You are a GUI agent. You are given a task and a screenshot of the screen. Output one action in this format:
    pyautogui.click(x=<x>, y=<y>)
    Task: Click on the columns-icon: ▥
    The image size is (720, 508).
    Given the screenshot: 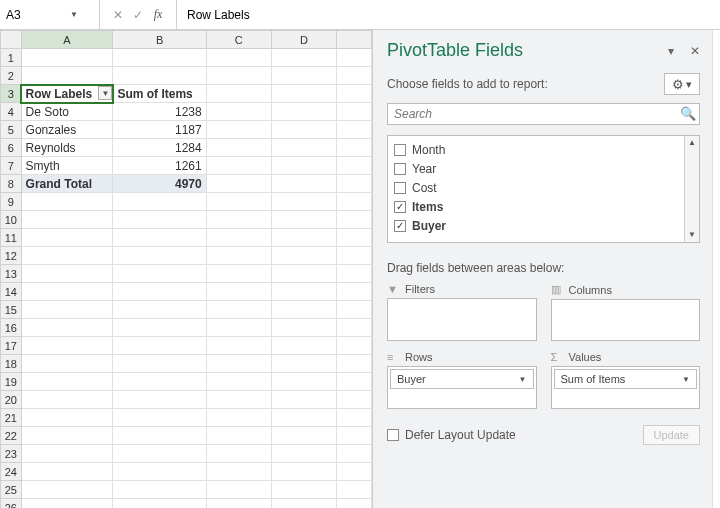 What is the action you would take?
    pyautogui.click(x=557, y=290)
    